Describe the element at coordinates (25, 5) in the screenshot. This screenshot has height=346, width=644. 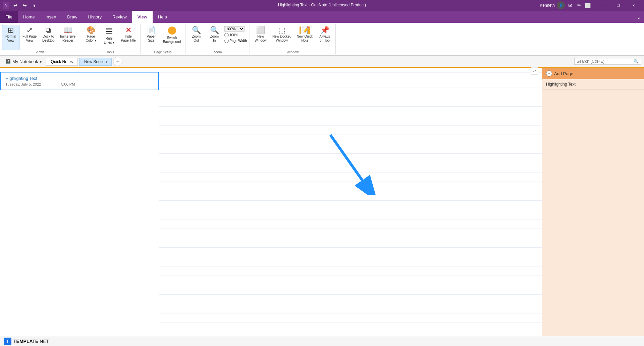
I see `forward-btn: ↪` at that location.